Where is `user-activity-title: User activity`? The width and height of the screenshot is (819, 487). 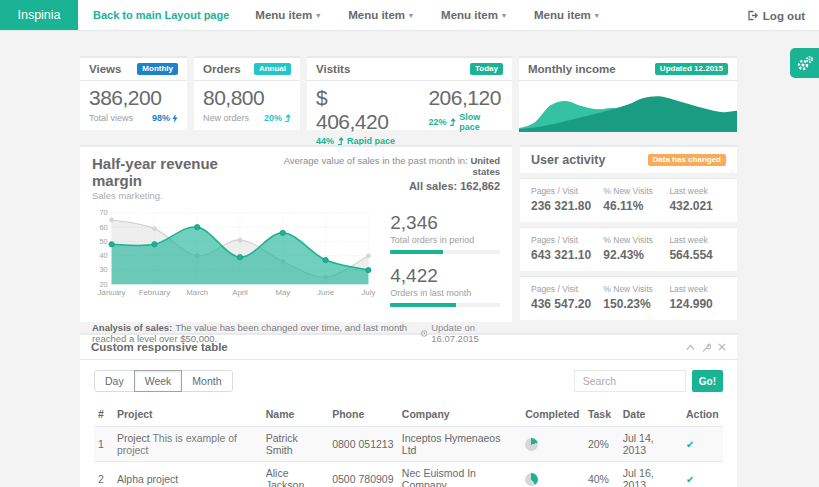 user-activity-title: User activity is located at coordinates (568, 160).